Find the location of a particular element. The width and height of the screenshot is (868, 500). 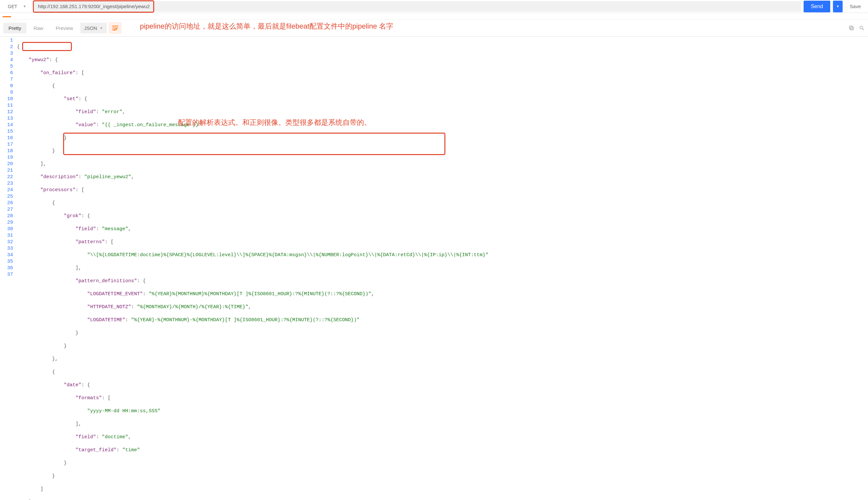

request-bar: GET ▼ Send ▼ Save is located at coordinates (434, 7).